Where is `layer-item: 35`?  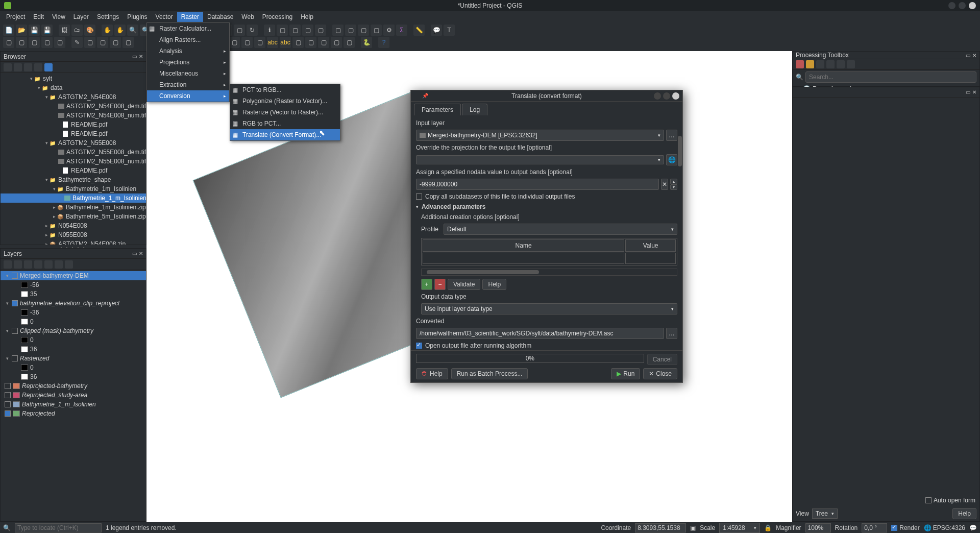
layer-item: 35 is located at coordinates (74, 294).